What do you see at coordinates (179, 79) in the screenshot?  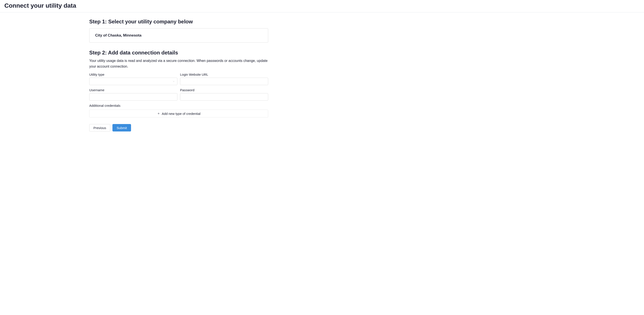 I see `form-row-1: Utility type Login Website URL` at bounding box center [179, 79].